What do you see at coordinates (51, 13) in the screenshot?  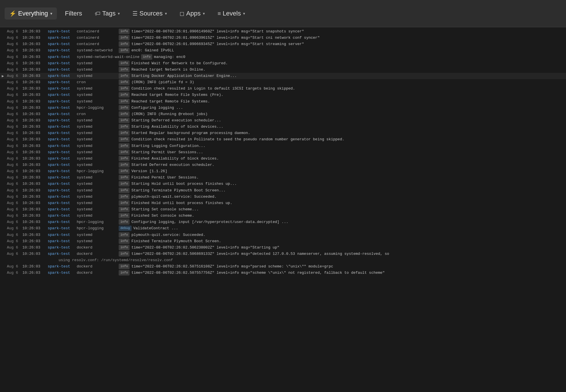 I see `everything-chevron: ▾` at bounding box center [51, 13].